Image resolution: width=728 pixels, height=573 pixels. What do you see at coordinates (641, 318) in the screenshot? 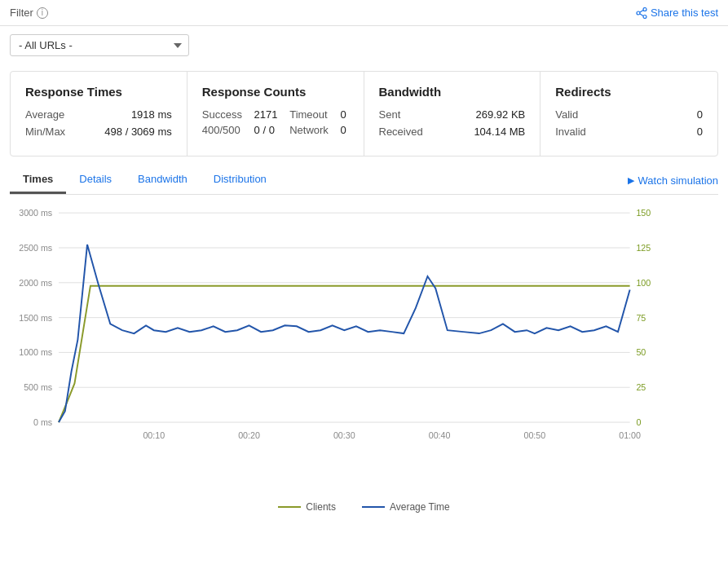
I see `svg-text: 75` at bounding box center [641, 318].